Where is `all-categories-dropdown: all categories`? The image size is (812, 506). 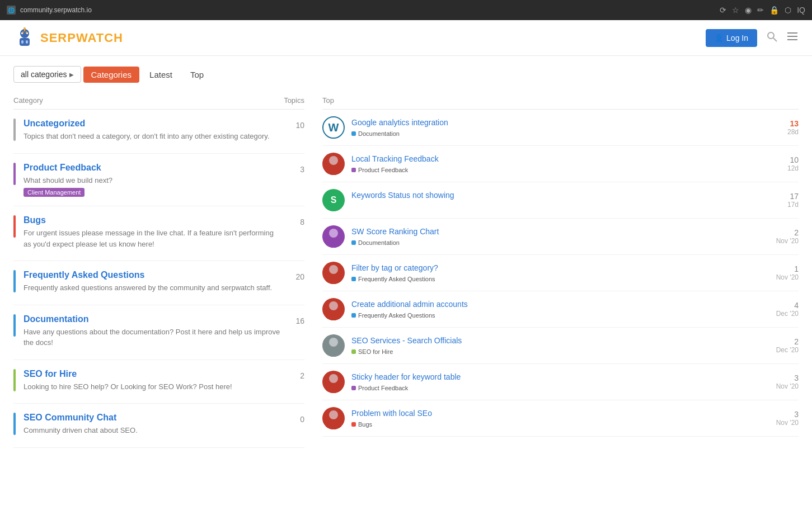
all-categories-dropdown: all categories is located at coordinates (47, 74).